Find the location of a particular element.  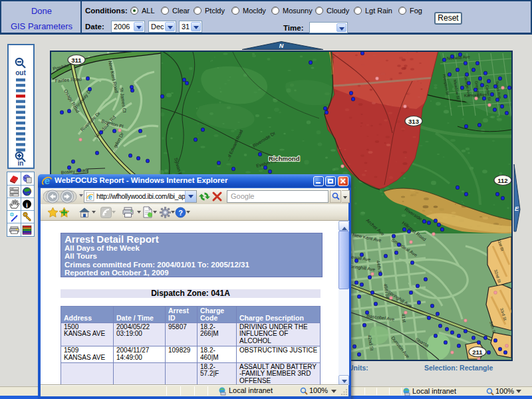

svg-text: out is located at coordinates (21, 73).